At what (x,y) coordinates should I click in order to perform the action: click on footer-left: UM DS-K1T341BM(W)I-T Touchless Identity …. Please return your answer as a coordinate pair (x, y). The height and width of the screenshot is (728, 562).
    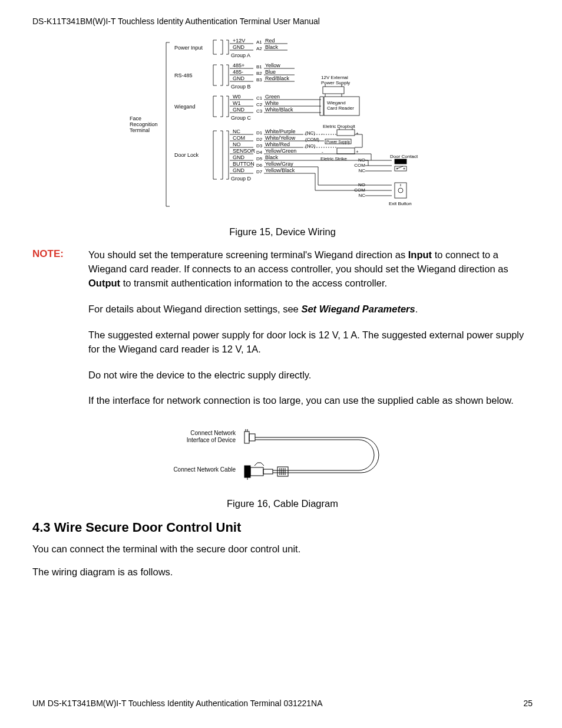
    Looking at the image, I should click on (178, 703).